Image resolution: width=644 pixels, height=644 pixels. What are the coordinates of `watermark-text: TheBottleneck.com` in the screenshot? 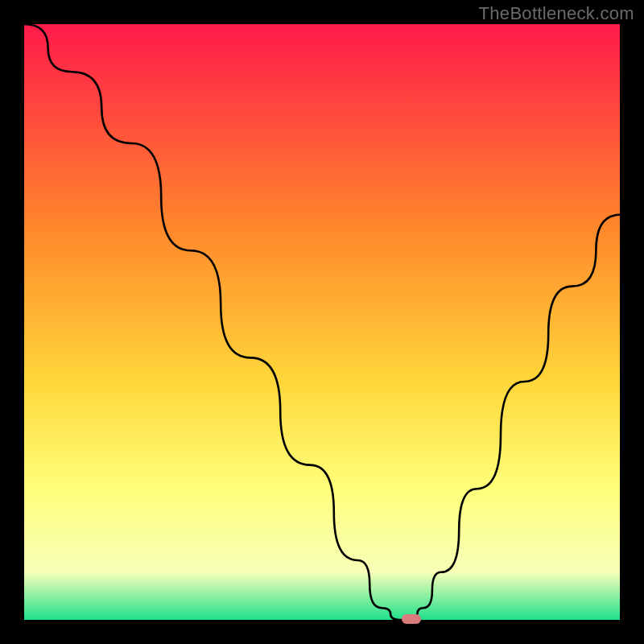 It's located at (557, 14).